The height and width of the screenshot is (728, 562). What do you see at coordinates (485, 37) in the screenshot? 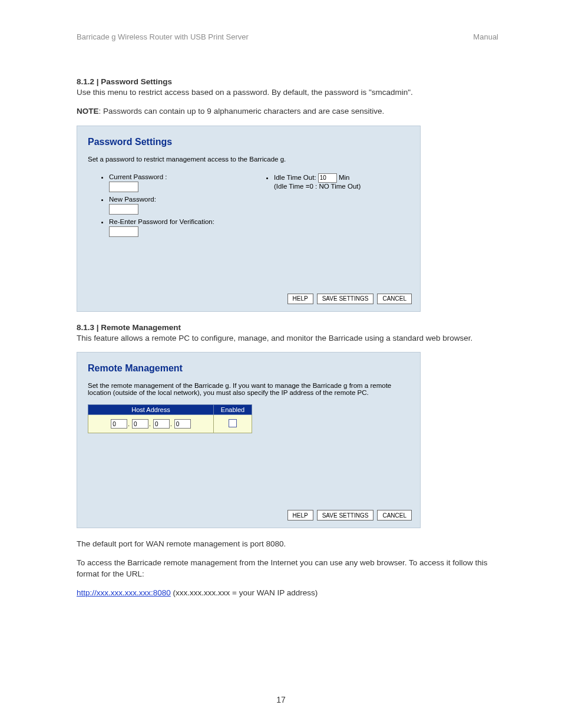
I see `doc-type: Manual` at bounding box center [485, 37].